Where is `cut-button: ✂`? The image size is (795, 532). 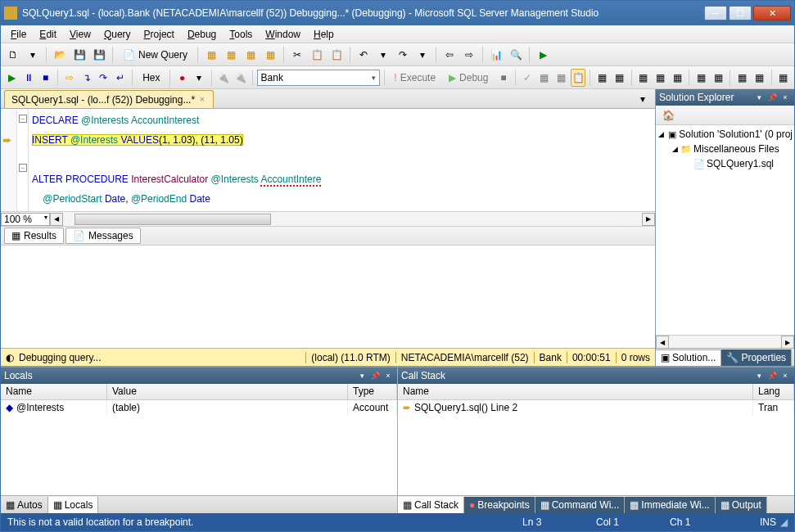 cut-button: ✂ is located at coordinates (297, 55).